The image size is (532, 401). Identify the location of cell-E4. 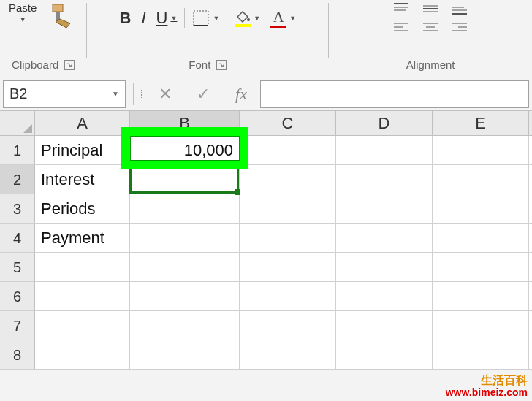
(481, 238).